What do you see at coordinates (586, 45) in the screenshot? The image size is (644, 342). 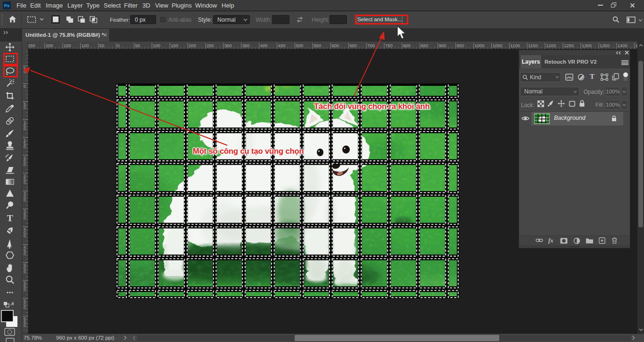 I see `svg-text: 1300` at bounding box center [586, 45].